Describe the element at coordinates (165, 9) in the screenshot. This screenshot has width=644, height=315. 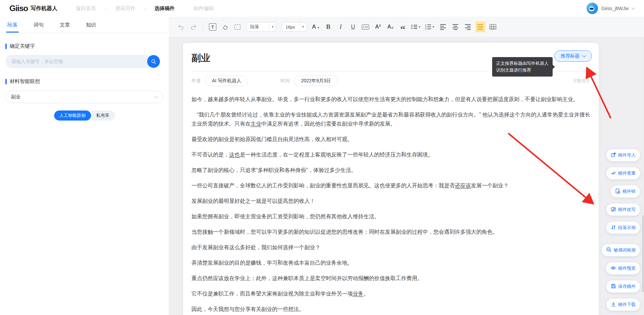
I see `nav-item-3: 选择稿件` at that location.